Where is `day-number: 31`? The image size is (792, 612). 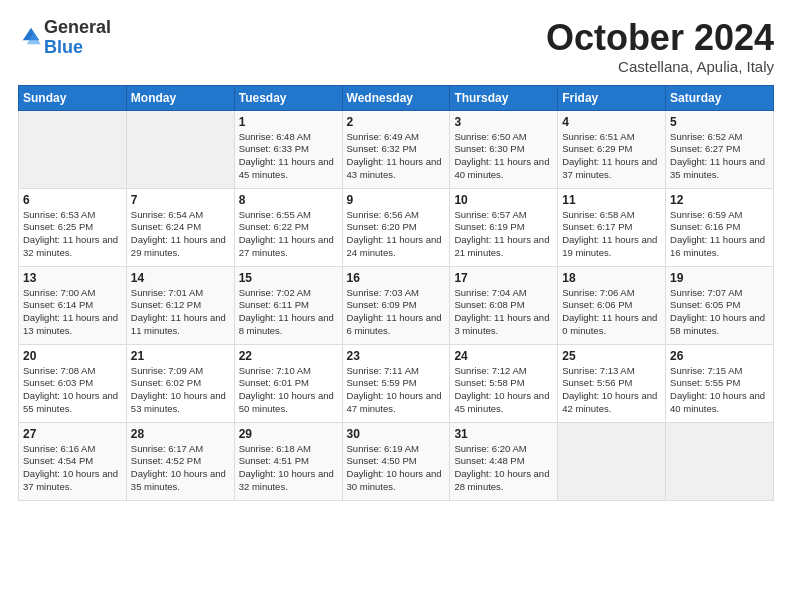
day-number: 31 is located at coordinates (504, 434).